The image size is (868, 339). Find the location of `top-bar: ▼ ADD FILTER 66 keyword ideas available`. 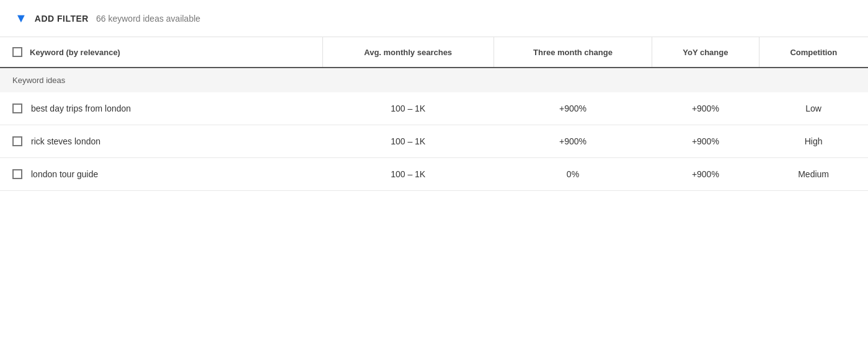

top-bar: ▼ ADD FILTER 66 keyword ideas available is located at coordinates (434, 19).